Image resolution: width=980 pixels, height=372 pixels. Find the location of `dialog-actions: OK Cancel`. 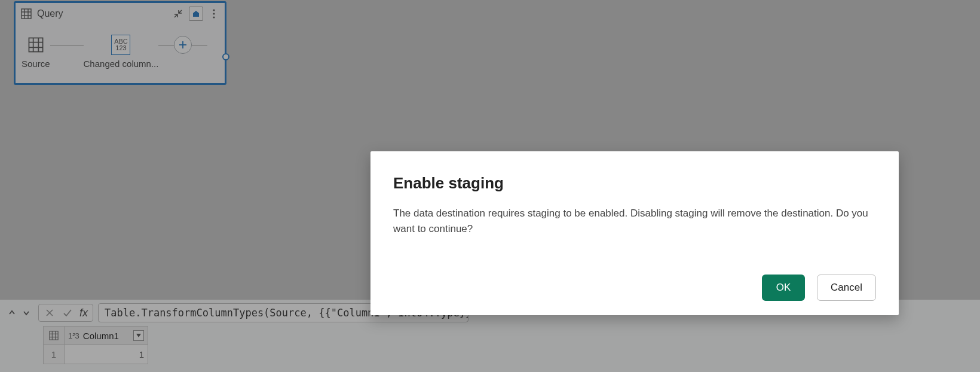

dialog-actions: OK Cancel is located at coordinates (635, 288).